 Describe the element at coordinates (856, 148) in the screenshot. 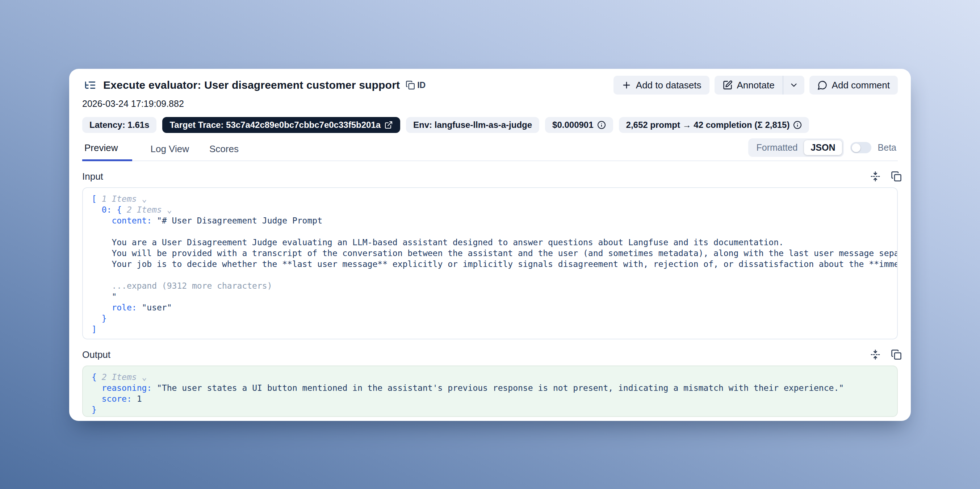

I see `switch-thumb` at that location.